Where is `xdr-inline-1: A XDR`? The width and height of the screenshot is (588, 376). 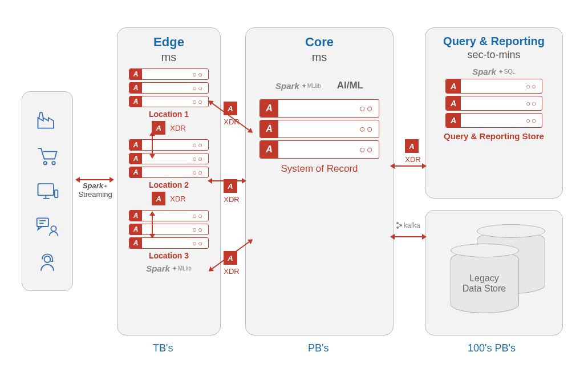 xdr-inline-1: A XDR is located at coordinates (169, 128).